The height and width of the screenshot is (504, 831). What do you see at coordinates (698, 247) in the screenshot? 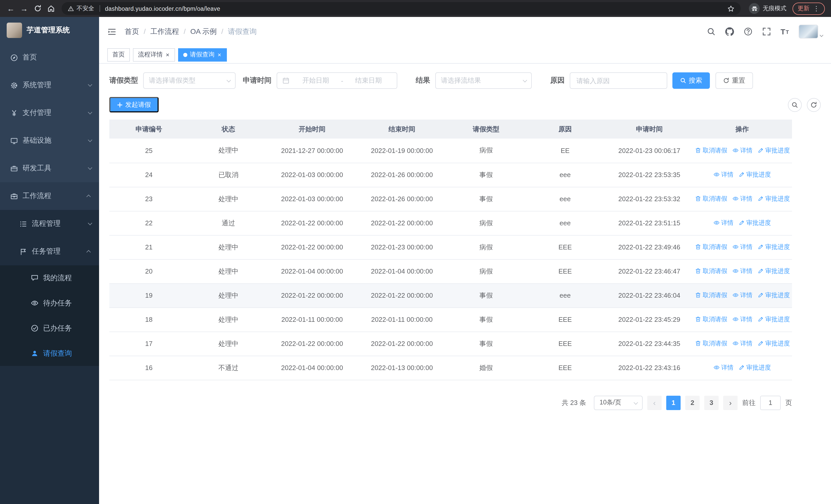
I see `trash-icon` at bounding box center [698, 247].